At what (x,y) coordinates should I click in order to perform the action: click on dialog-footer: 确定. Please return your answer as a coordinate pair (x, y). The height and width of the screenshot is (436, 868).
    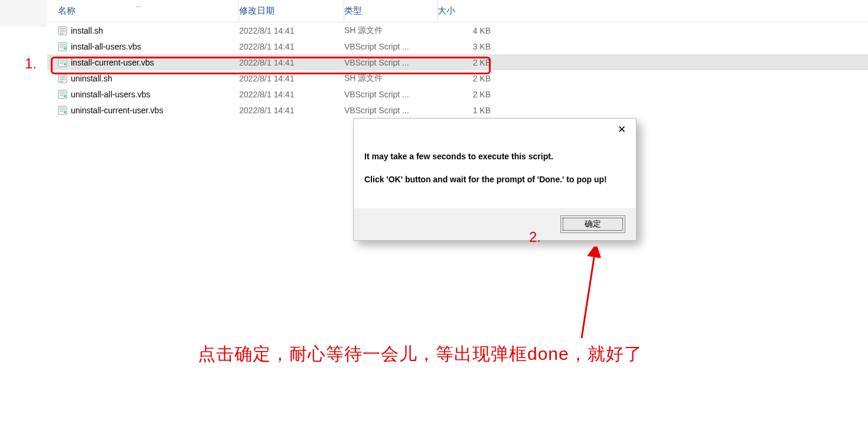
    Looking at the image, I should click on (495, 224).